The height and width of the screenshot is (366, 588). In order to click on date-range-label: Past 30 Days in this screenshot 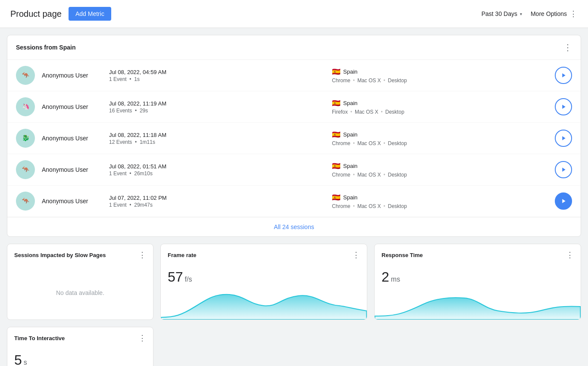, I will do `click(499, 14)`.